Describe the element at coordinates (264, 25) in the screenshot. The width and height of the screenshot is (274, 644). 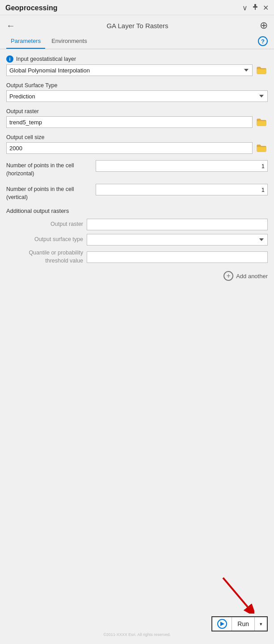
I see `add-icon: ⊕` at that location.